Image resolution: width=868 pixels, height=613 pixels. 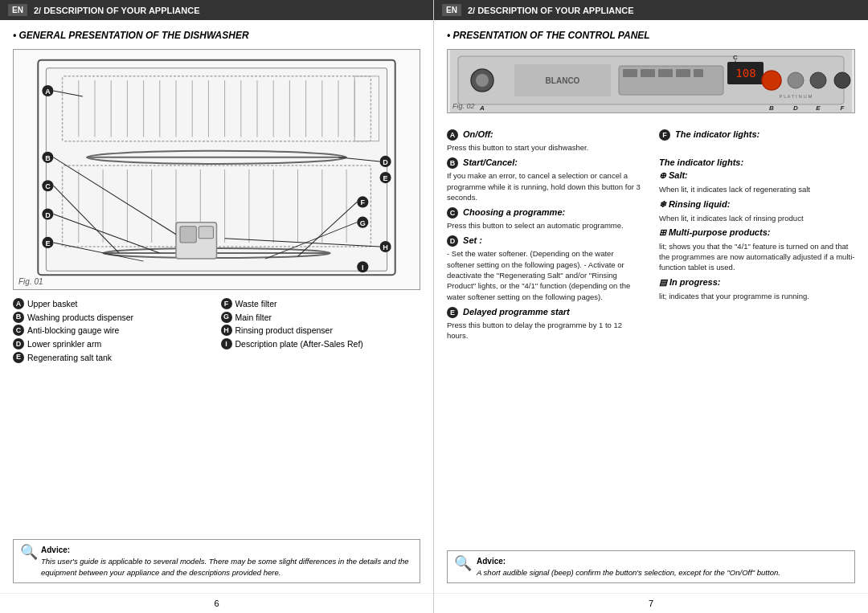 I want to click on indicator-salt: ⊕ Salt:, so click(x=757, y=175).